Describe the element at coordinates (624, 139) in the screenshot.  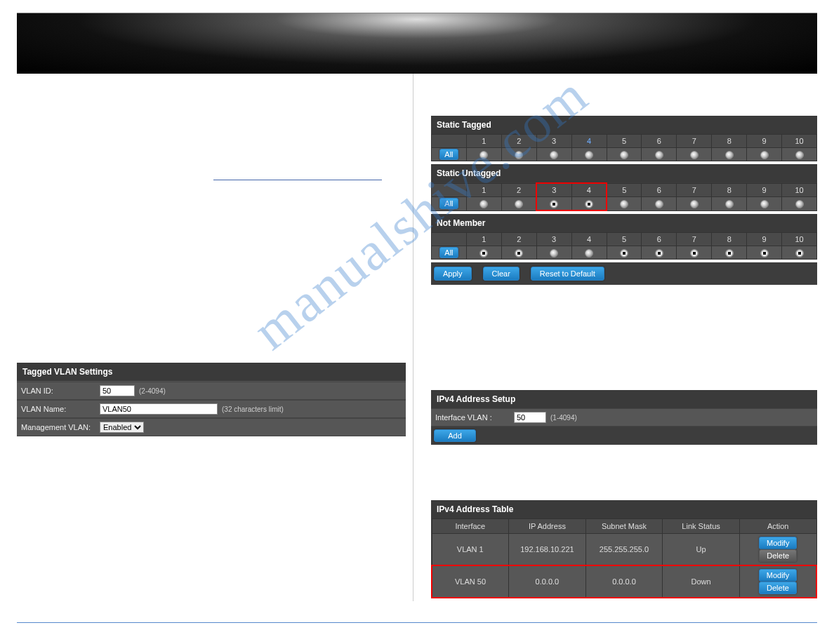
I see `static-tagged-panel: Static Tagged 12345678910All` at that location.